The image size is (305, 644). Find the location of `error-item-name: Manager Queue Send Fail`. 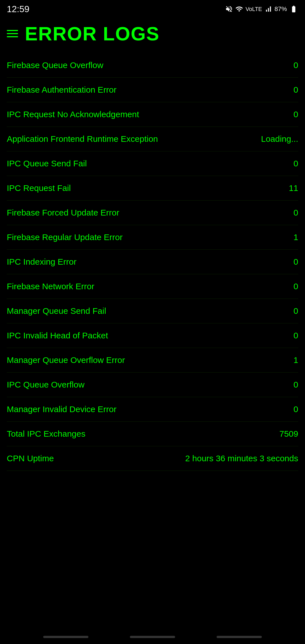

error-item-name: Manager Queue Send Fail is located at coordinates (141, 311).